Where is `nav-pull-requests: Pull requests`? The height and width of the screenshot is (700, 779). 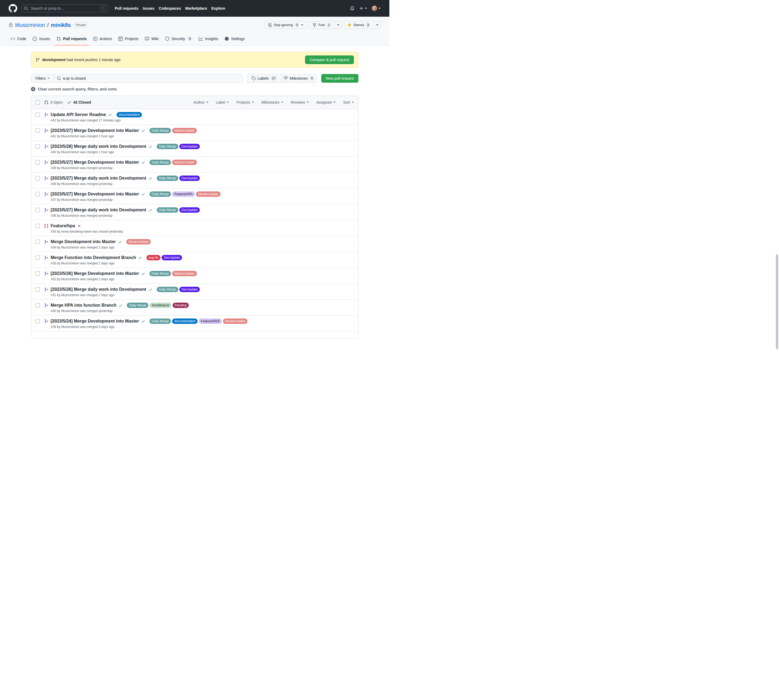
nav-pull-requests: Pull requests is located at coordinates (127, 8).